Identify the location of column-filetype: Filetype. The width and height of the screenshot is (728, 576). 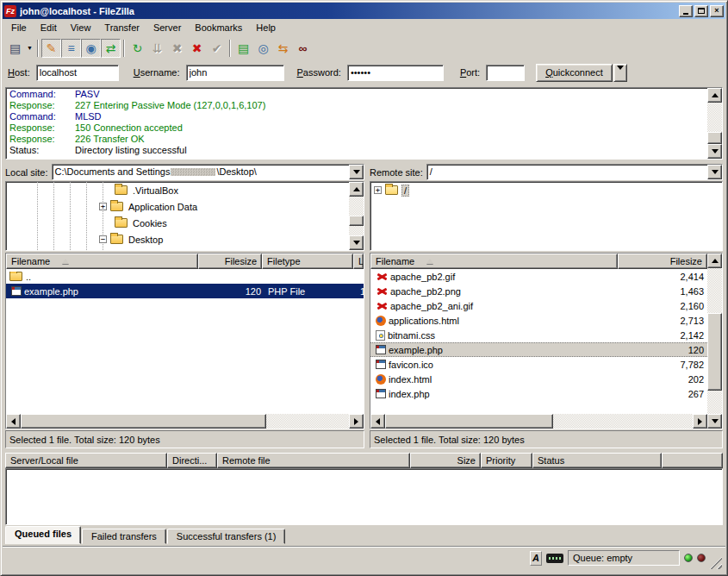
(308, 261).